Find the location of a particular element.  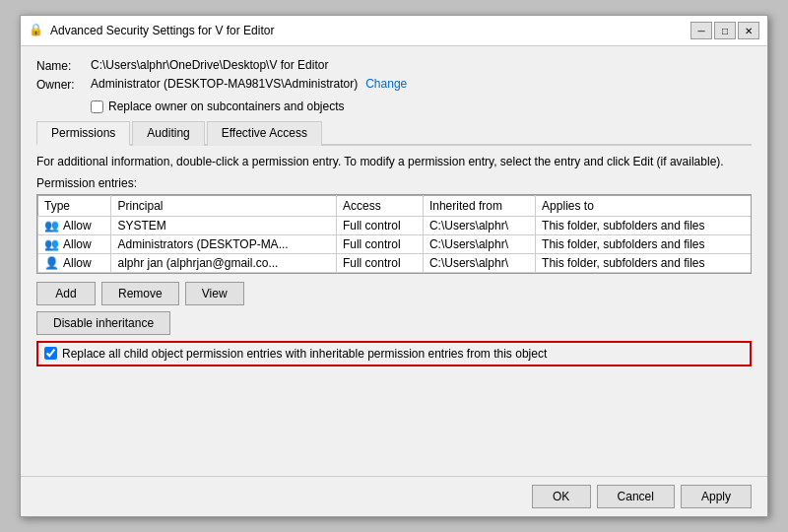

apply-button: Apply is located at coordinates (716, 497).